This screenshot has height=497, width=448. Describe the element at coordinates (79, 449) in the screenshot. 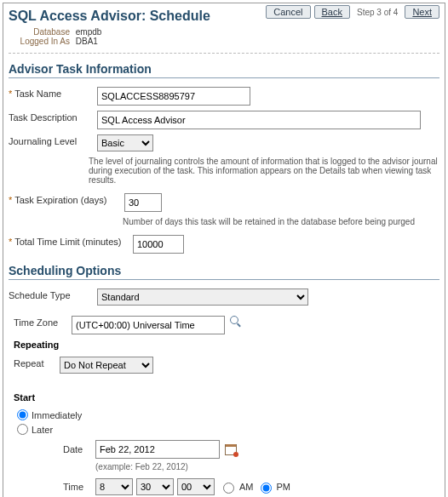

I see `date-label: Date` at that location.